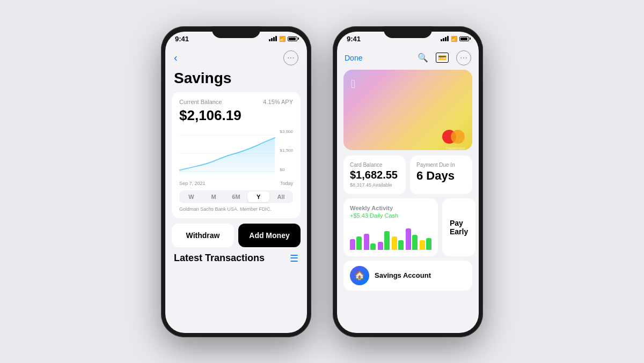 The image size is (644, 363). I want to click on card-balance-amount: $1,682.55, so click(375, 175).